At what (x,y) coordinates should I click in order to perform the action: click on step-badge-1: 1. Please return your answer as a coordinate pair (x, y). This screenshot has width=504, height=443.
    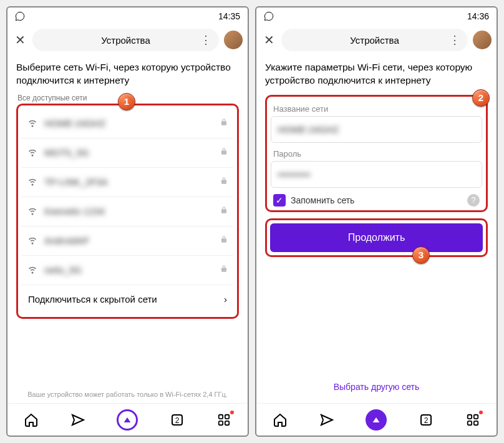
    Looking at the image, I should click on (127, 102).